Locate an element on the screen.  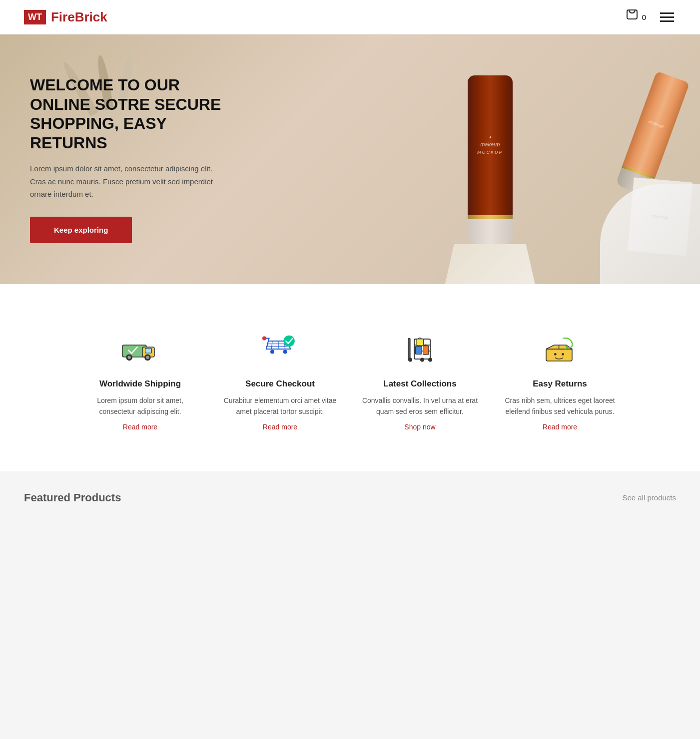
tube-body: ✦ makeupMOCKUP is located at coordinates (490, 145).